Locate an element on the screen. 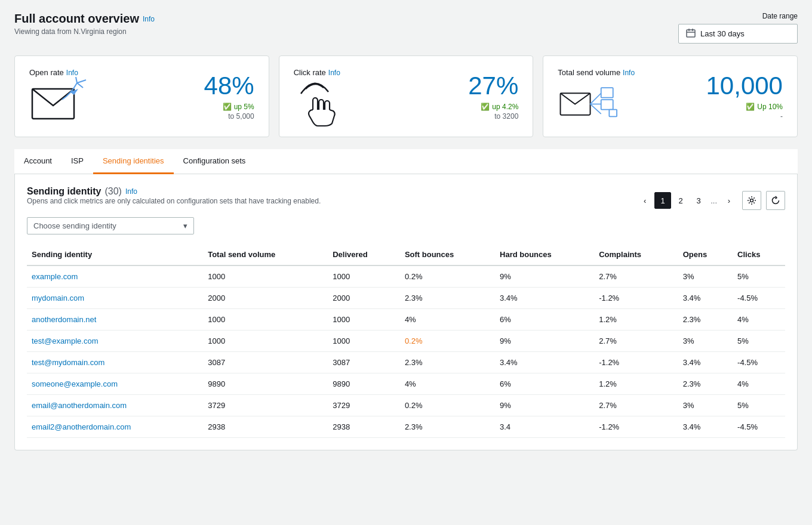 This screenshot has width=812, height=525. col-sending-identity: Sending identity is located at coordinates (115, 255).